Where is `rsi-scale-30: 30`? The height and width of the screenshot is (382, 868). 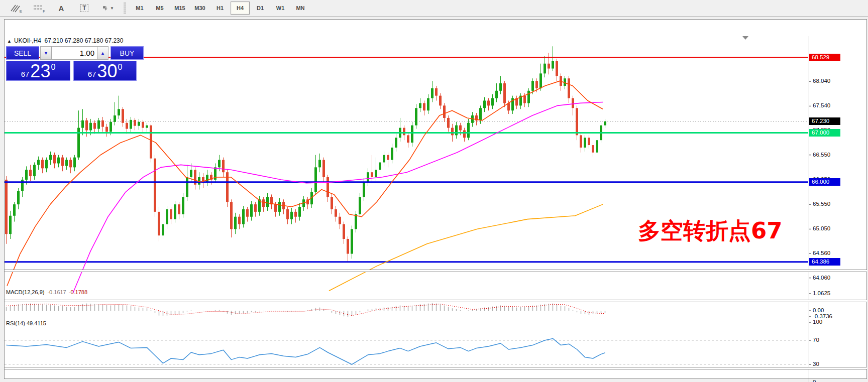
rsi-scale-30: 30 is located at coordinates (816, 364).